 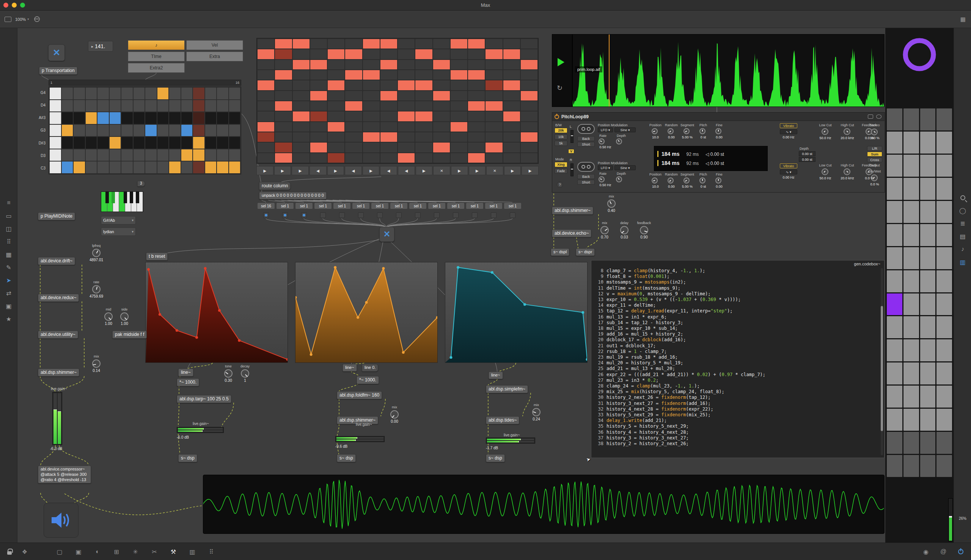 I want to click on transport-tab: Vel, so click(x=215, y=45).